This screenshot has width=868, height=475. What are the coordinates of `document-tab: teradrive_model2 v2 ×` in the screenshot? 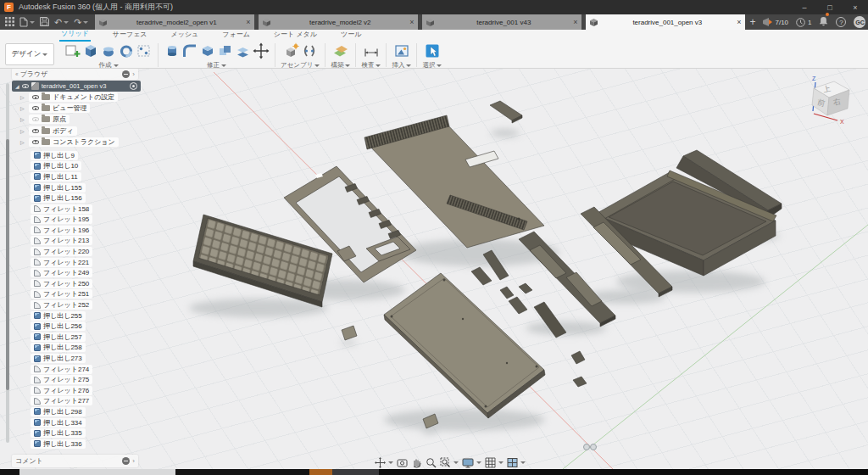 It's located at (338, 22).